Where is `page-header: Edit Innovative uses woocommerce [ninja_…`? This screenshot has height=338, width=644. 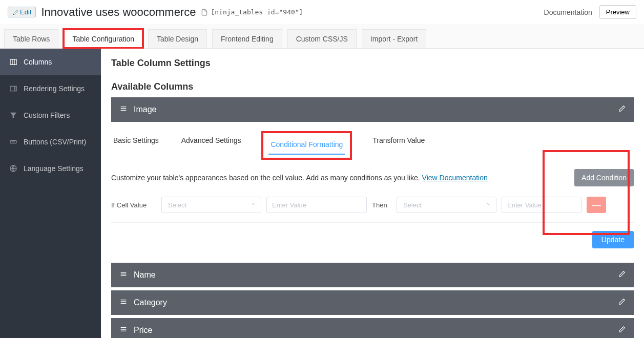
page-header: Edit Innovative uses woocommerce [ninja_… is located at coordinates (322, 12).